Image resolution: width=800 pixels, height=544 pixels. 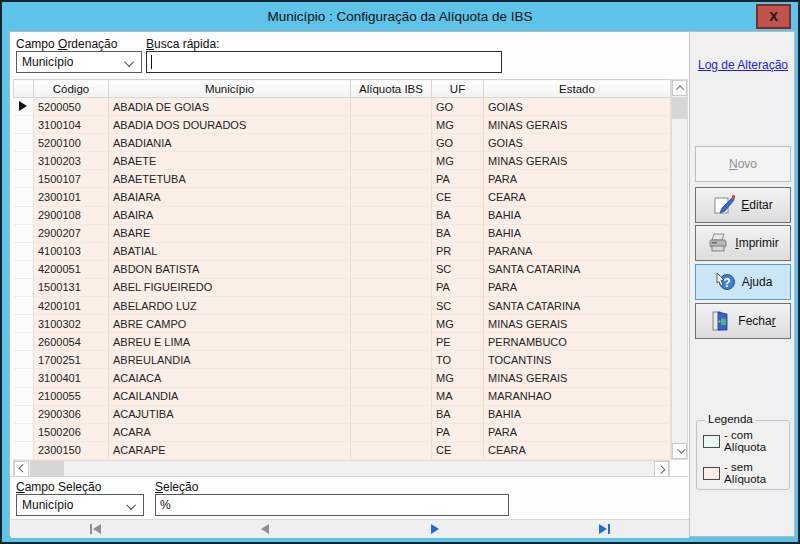 I want to click on table-row: 2900306ACAJUTIBABABAHIA, so click(x=342, y=414).